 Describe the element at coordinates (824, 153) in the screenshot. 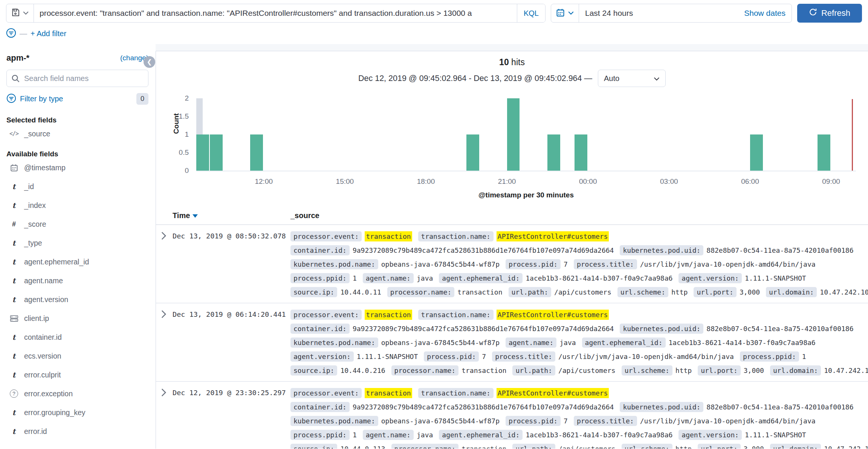

I see `histogram-bar-08:30` at that location.